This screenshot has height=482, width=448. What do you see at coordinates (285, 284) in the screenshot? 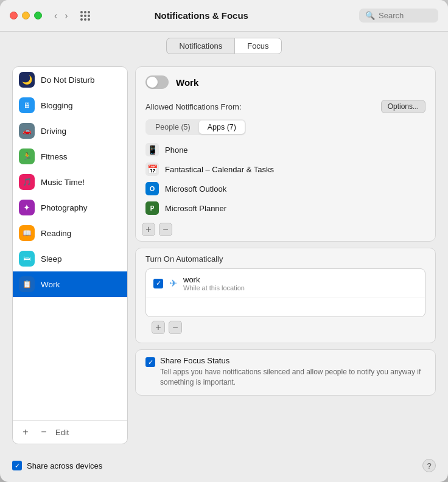
I see `list-item: ✓ ✈ work While at this location` at bounding box center [285, 284].